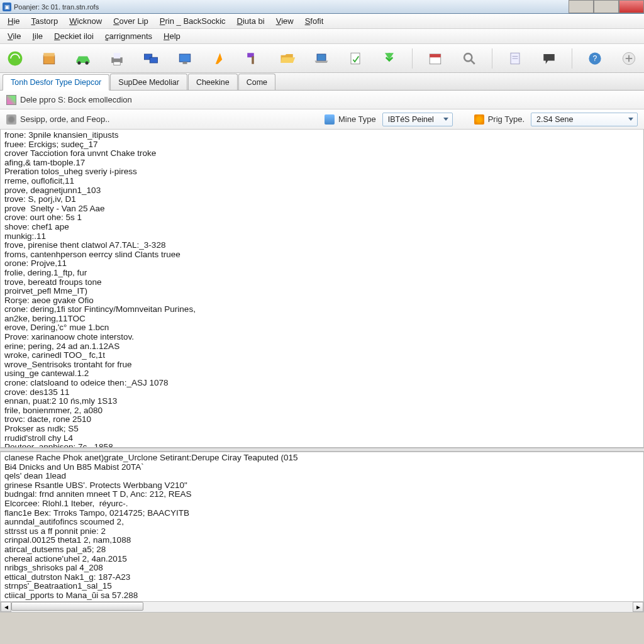 The height and width of the screenshot is (644, 644). I want to click on tab: Tonh Desfor Type Diepcor, so click(56, 82).